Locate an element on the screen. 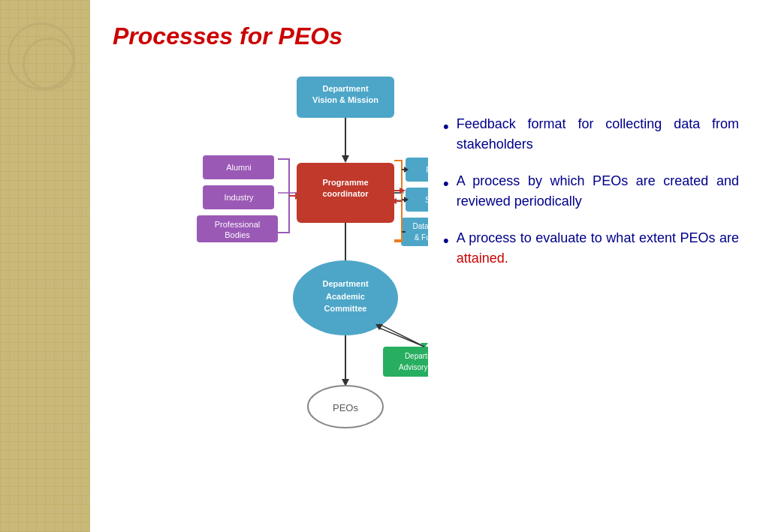  svg-text: Committee is located at coordinates (345, 308).